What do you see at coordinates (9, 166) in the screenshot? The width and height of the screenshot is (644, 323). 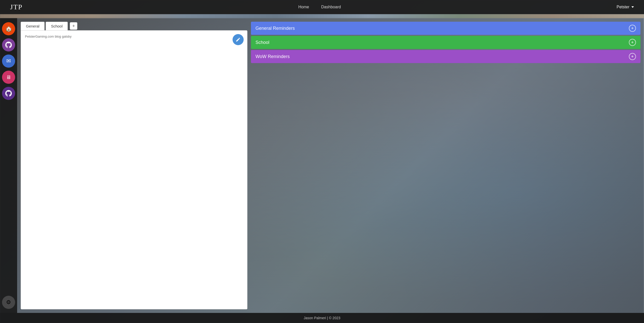 I see `sidebar: 🏠 ✉ 🖥 ⚙` at bounding box center [9, 166].